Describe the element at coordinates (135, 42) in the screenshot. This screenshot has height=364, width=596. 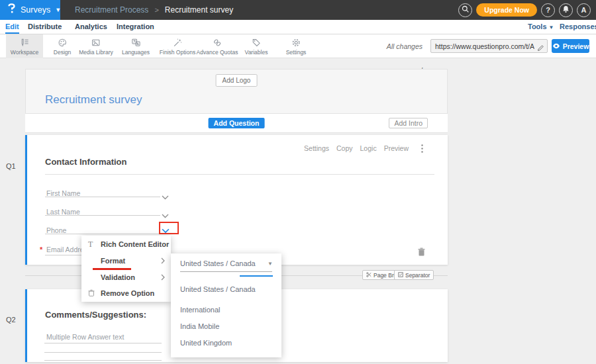
I see `translate-icon` at that location.